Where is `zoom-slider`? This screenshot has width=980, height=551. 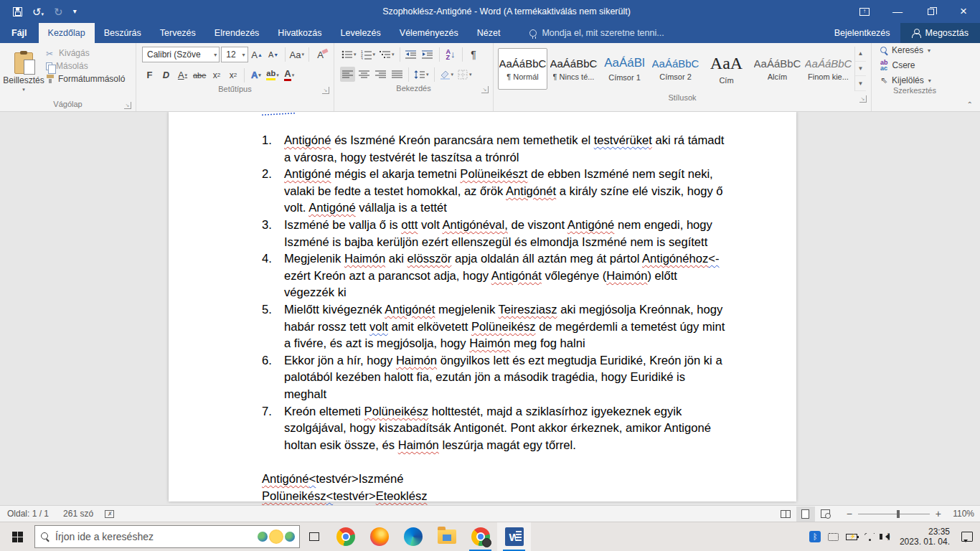 zoom-slider is located at coordinates (894, 514).